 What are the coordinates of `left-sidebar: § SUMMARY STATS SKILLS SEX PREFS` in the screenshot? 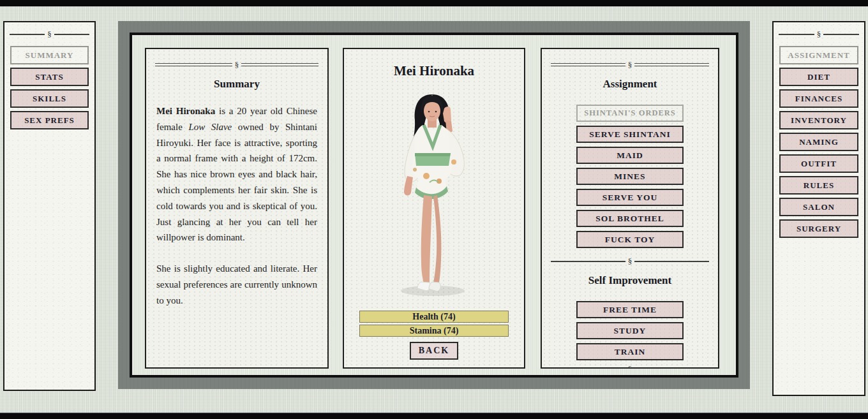 It's located at (50, 206).